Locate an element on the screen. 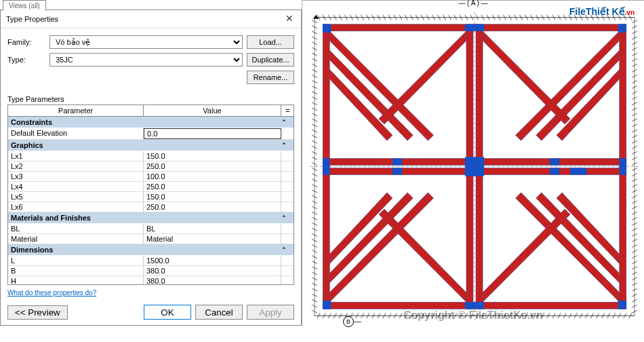 The width and height of the screenshot is (644, 342). apply-button: Apply is located at coordinates (270, 312).